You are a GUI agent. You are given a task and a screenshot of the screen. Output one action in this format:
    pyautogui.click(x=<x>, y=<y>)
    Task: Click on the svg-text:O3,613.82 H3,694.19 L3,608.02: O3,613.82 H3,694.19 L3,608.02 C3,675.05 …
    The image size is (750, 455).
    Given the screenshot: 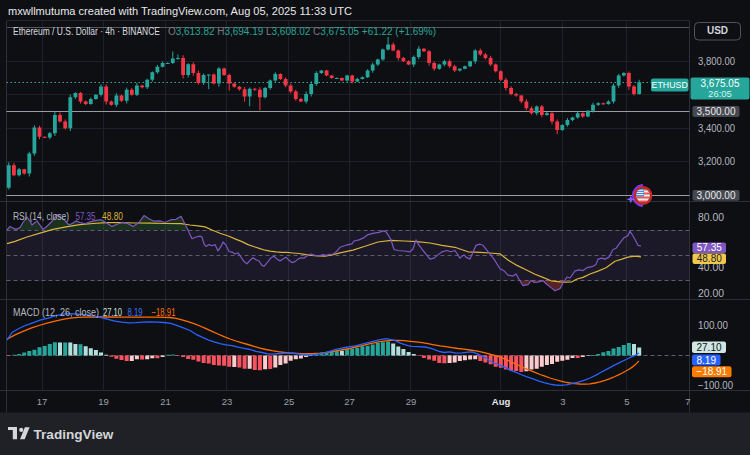 What is the action you would take?
    pyautogui.click(x=302, y=32)
    